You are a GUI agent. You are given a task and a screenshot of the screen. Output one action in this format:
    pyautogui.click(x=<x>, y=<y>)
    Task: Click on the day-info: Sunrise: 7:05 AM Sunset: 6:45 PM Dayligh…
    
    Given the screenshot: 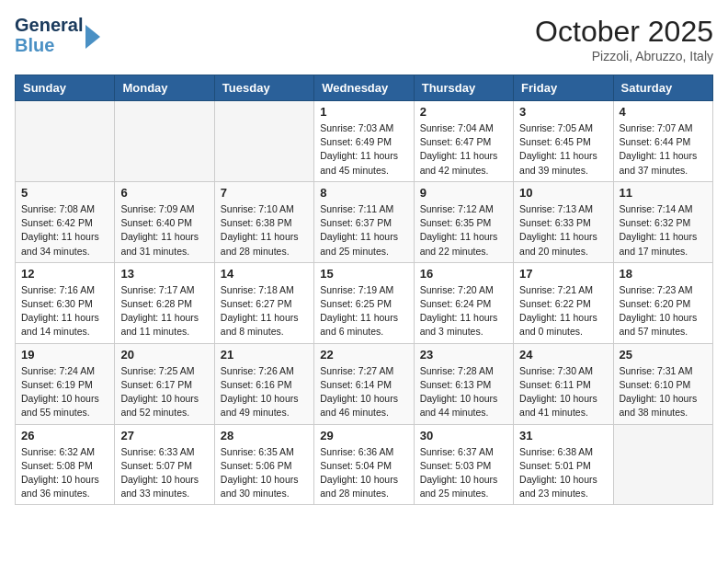 What is the action you would take?
    pyautogui.click(x=563, y=149)
    